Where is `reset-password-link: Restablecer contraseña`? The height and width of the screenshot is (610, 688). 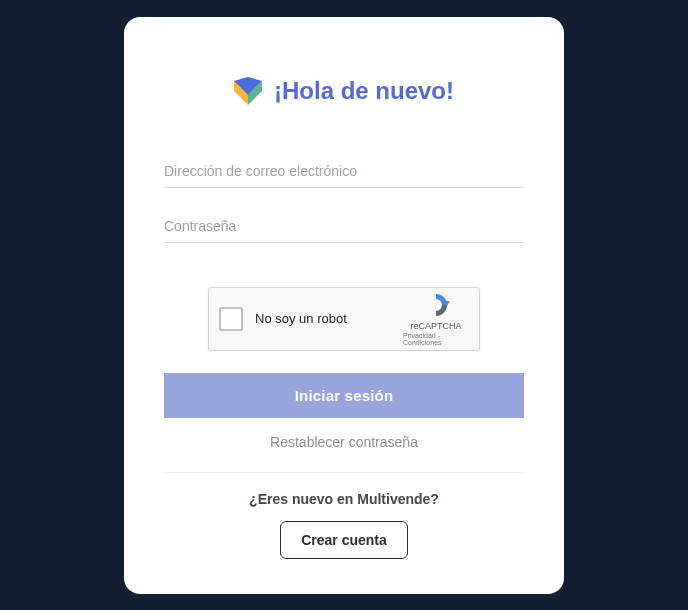 reset-password-link: Restablecer contraseña is located at coordinates (344, 442).